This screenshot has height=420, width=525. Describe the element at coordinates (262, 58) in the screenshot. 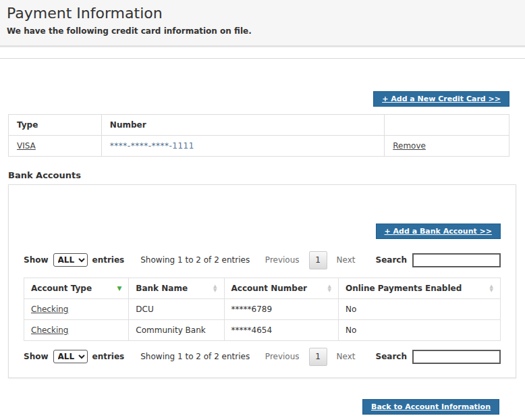

I see `horizontal-divider` at that location.